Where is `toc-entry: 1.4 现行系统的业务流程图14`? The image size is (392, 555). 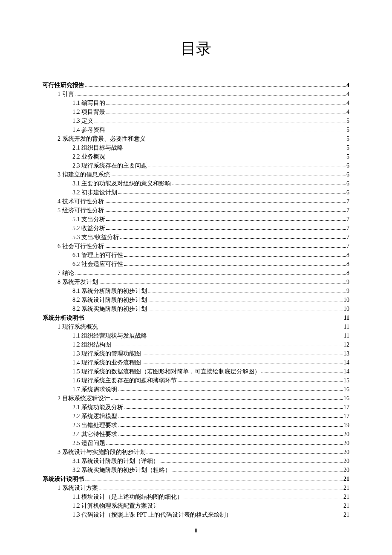
toc-entry: 1.4 现行系统的业务流程图14 is located at coordinates (211, 362).